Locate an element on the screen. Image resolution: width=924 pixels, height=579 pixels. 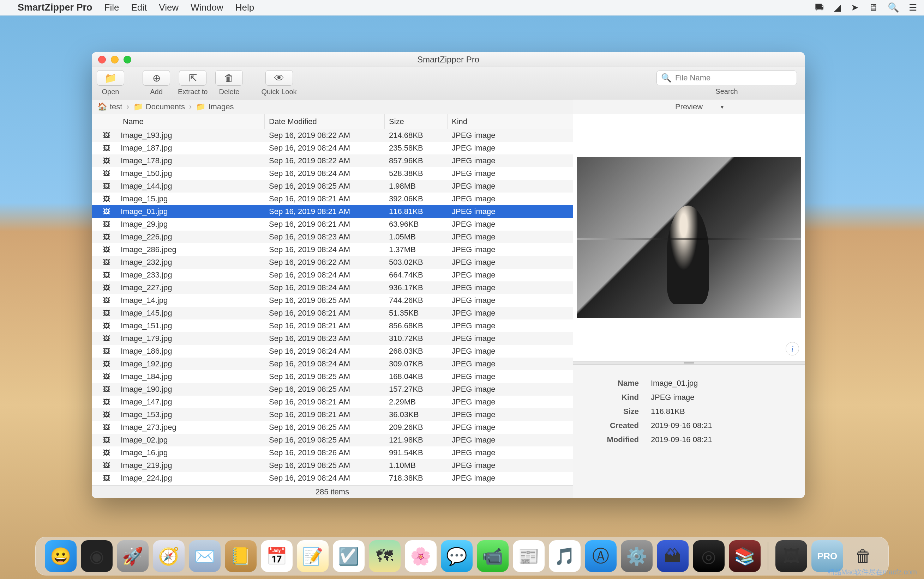
open-button: 📁 Open is located at coordinates (110, 83).